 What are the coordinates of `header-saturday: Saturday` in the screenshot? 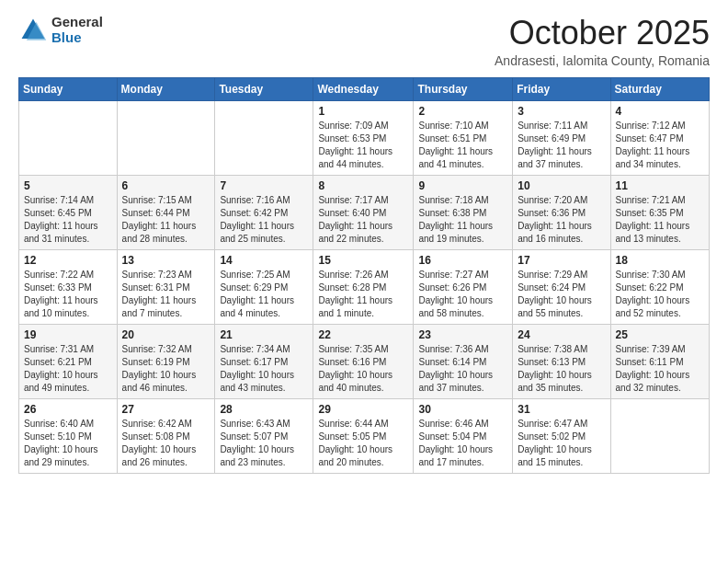 It's located at (660, 88).